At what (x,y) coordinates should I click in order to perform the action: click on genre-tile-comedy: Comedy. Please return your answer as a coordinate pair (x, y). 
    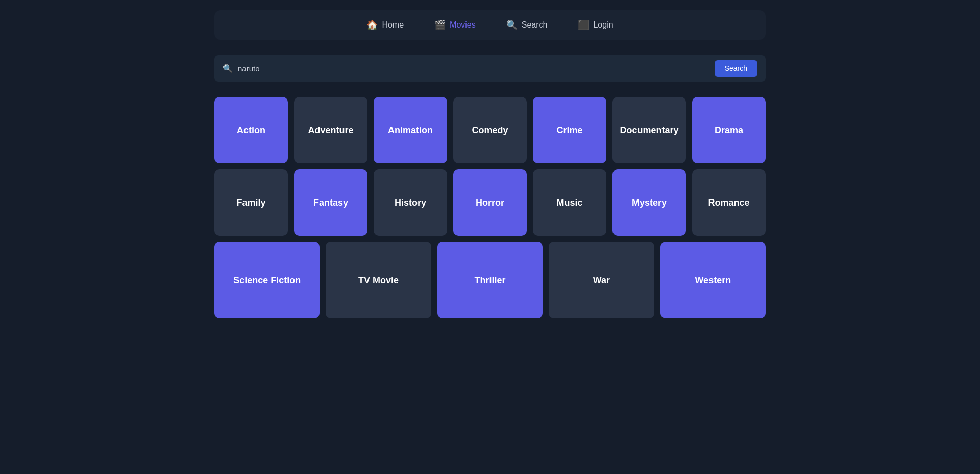
    Looking at the image, I should click on (490, 130).